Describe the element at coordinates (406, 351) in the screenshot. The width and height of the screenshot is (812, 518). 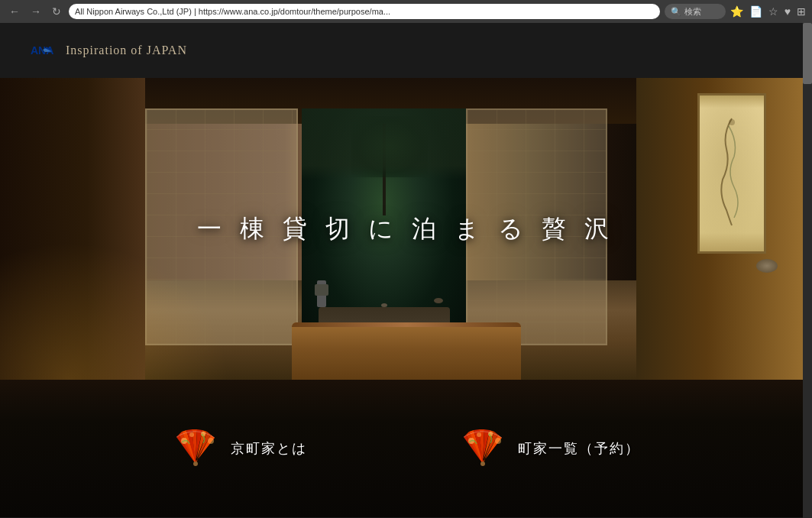
I see `low-table` at that location.